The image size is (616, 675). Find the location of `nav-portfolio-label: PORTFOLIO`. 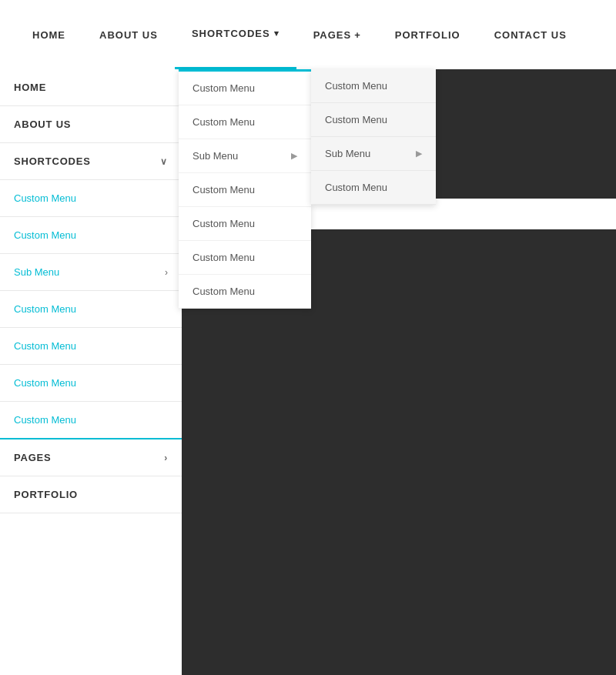

nav-portfolio-label: PORTFOLIO is located at coordinates (428, 35).